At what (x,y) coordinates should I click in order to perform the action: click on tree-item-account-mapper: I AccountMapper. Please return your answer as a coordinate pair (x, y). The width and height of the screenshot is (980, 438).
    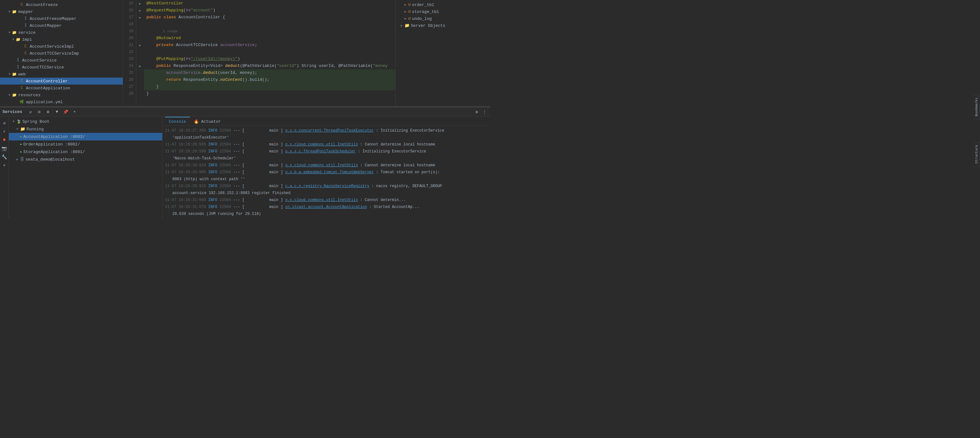
    Looking at the image, I should click on (62, 25).